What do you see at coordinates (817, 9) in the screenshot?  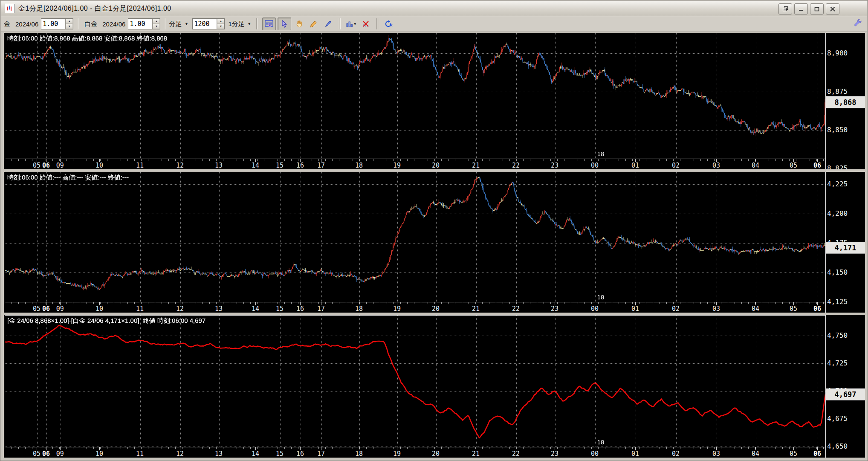 I see `maximize-button` at bounding box center [817, 9].